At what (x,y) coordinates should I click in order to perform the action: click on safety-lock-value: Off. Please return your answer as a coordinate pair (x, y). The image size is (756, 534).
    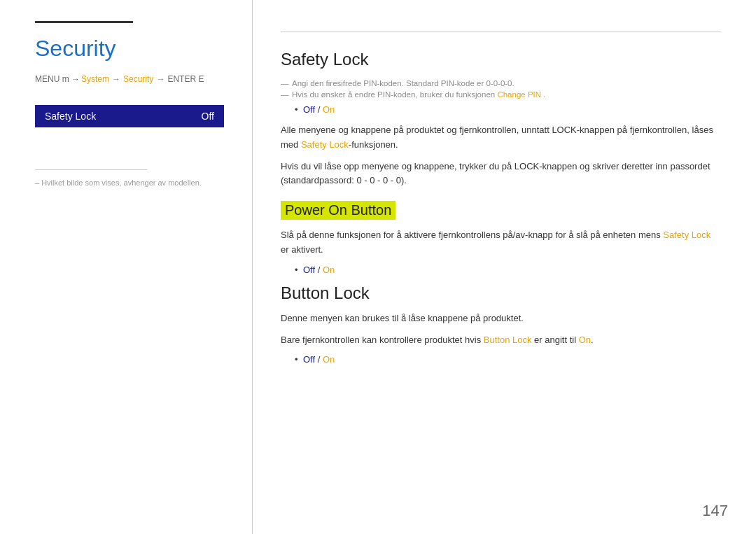
    Looking at the image, I should click on (208, 116).